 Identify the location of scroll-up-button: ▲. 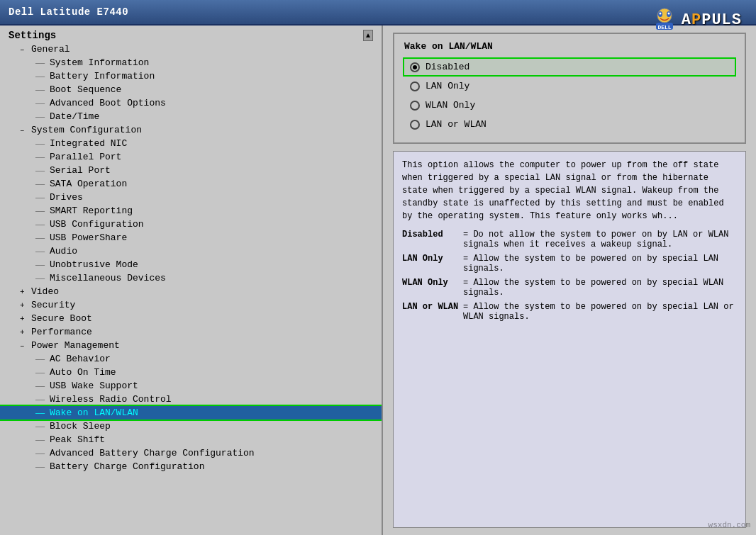
(368, 35).